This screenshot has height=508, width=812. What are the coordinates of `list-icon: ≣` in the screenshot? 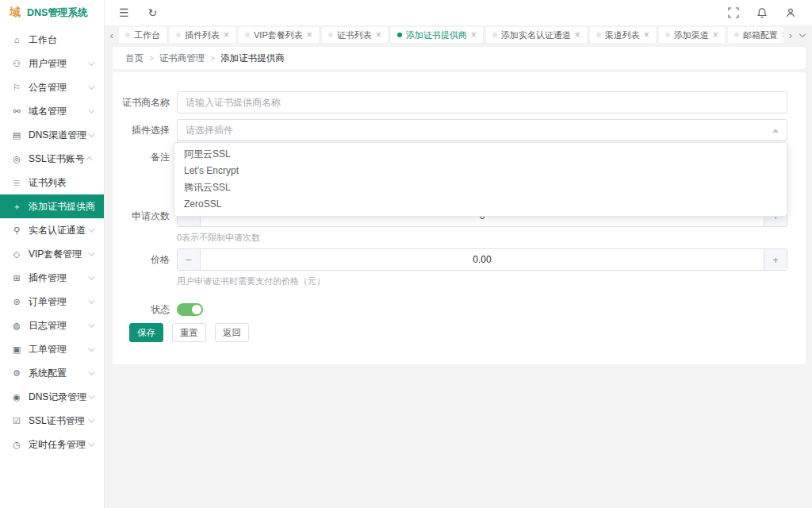 It's located at (17, 183).